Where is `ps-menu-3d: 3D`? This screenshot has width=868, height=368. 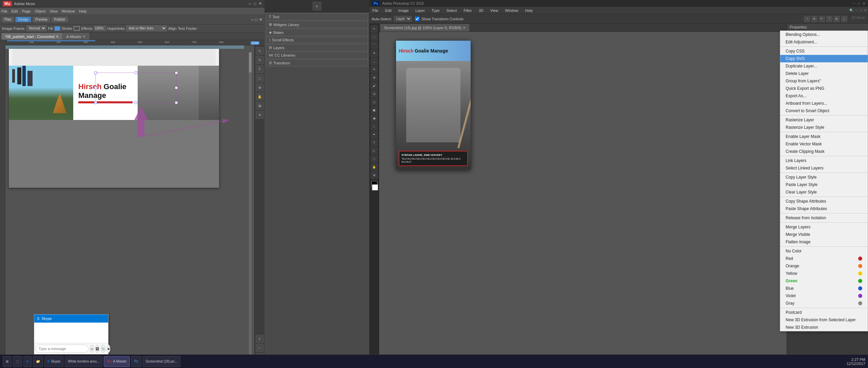 ps-menu-3d: 3D is located at coordinates (481, 11).